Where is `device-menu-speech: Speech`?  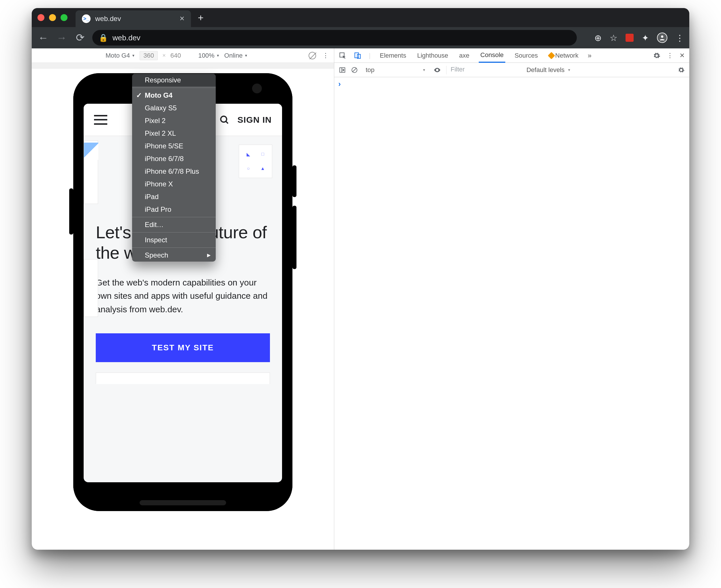
device-menu-speech: Speech is located at coordinates (174, 255).